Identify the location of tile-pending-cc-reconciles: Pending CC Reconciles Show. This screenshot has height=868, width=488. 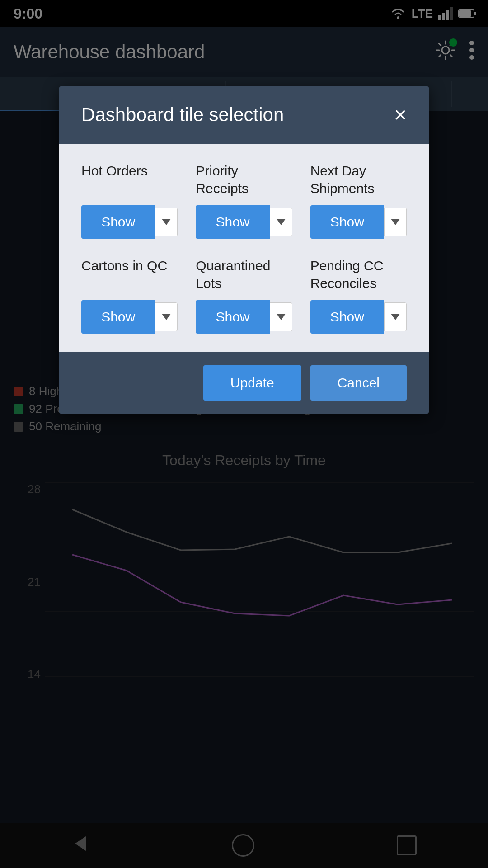
(359, 295).